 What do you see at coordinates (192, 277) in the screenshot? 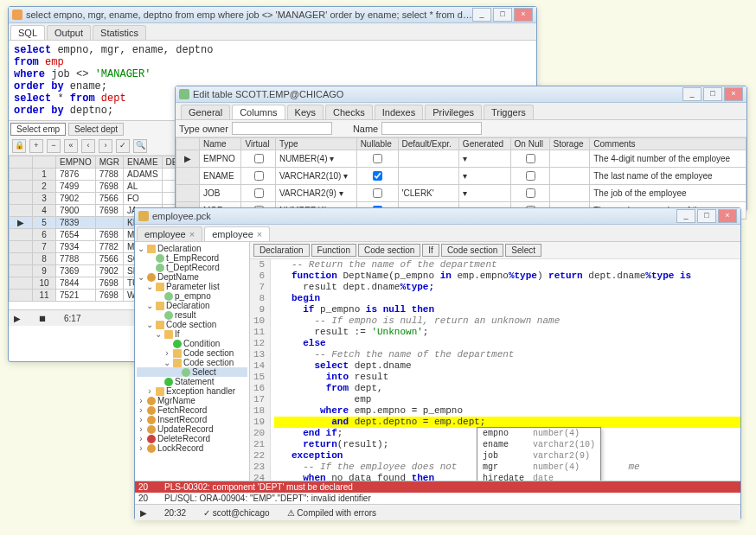
I see `tree-node-deptname: ⌄DeptName` at bounding box center [192, 277].